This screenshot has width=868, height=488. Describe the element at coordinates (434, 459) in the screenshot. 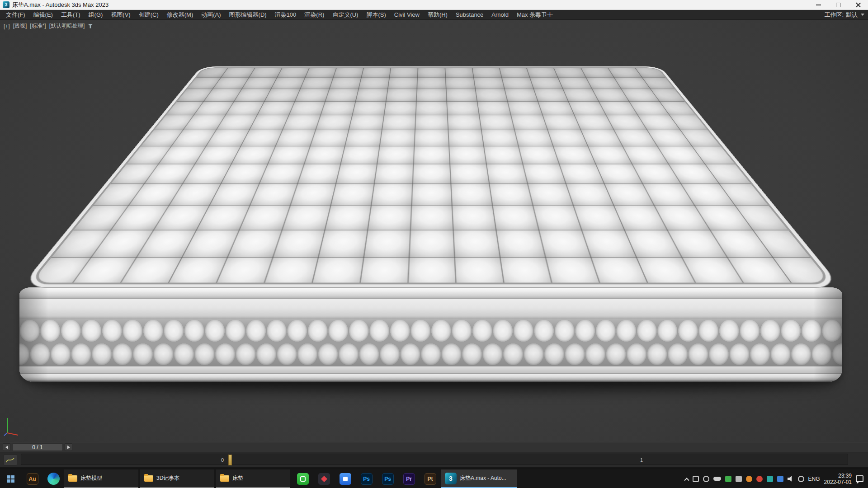

I see `track-bar-ruler` at that location.